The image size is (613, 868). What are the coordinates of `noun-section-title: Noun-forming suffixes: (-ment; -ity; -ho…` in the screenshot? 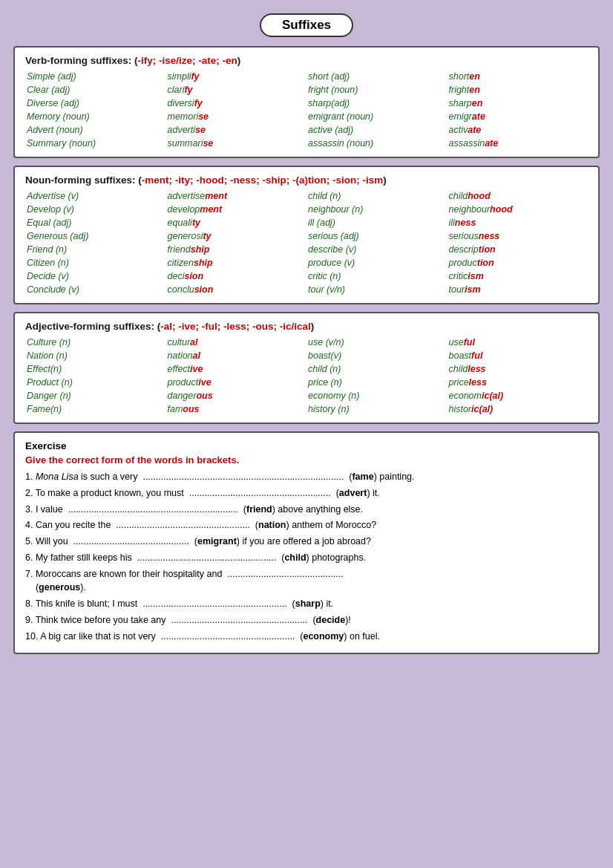 It's located at (306, 180).